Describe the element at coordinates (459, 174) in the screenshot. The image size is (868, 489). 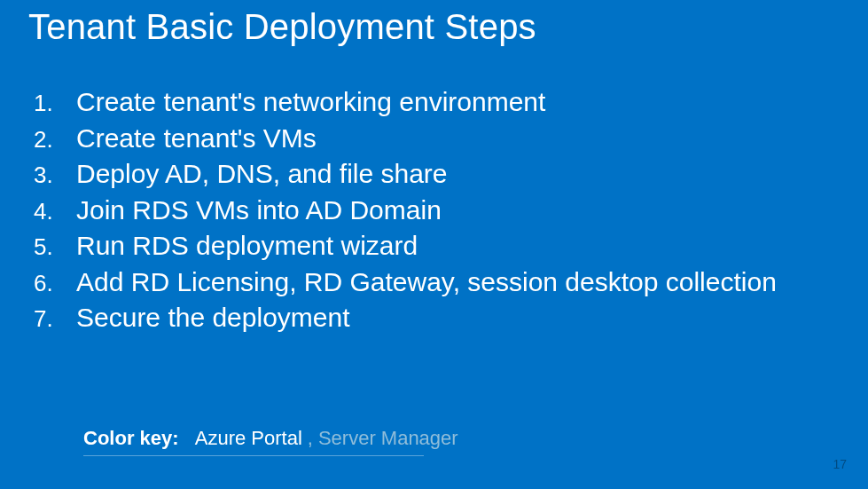
I see `item-text: Deploy AD, DNS, and file share` at that location.